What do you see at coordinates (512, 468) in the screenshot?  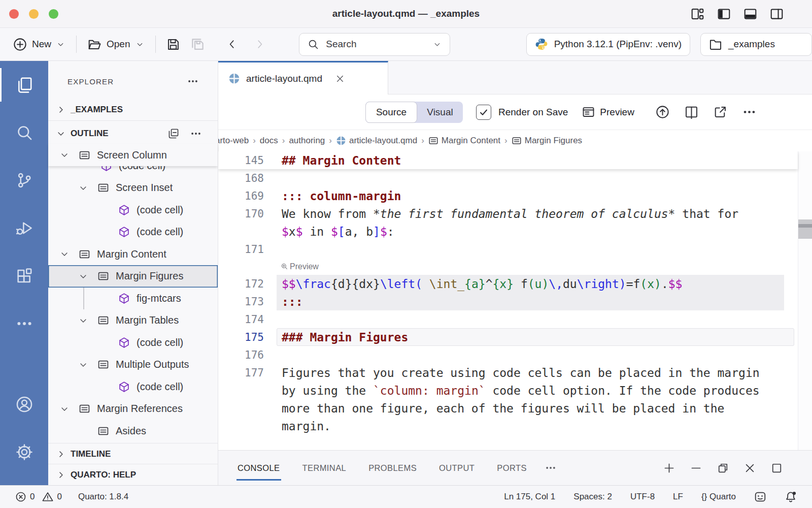 I see `panel-tab-ports: PORTS` at bounding box center [512, 468].